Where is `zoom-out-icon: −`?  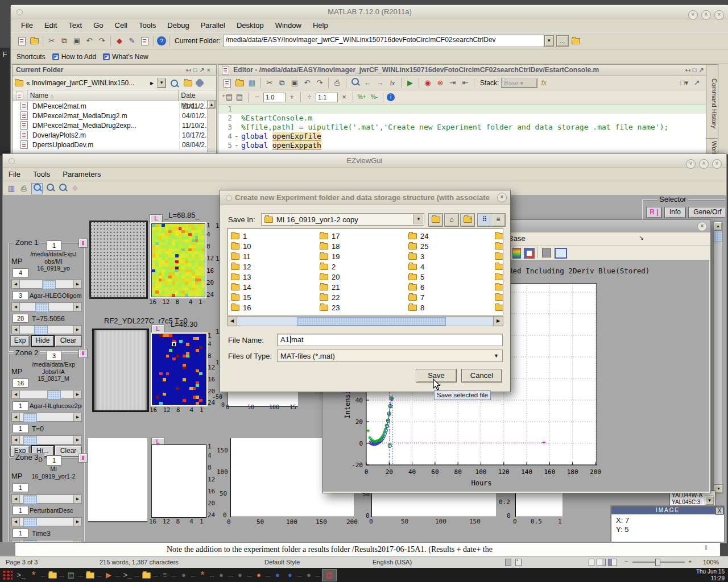 zoom-out-icon: − is located at coordinates (626, 562).